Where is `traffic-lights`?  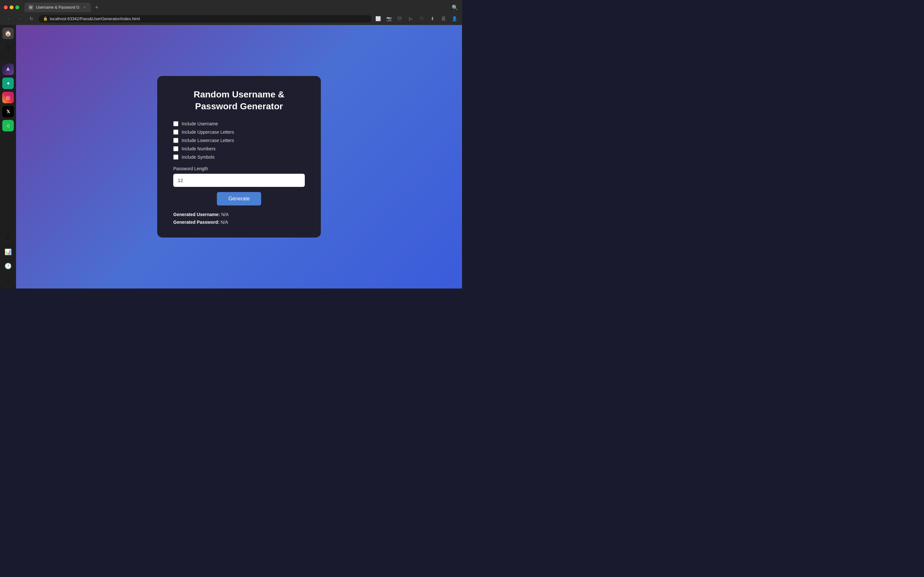 traffic-lights is located at coordinates (11, 7).